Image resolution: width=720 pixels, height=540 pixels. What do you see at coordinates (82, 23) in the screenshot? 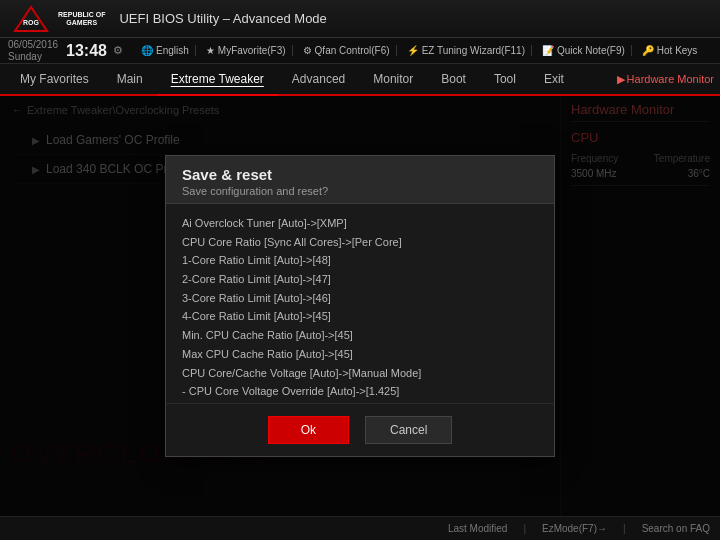
I see `logo-text-line2: GAMERS` at bounding box center [82, 23].